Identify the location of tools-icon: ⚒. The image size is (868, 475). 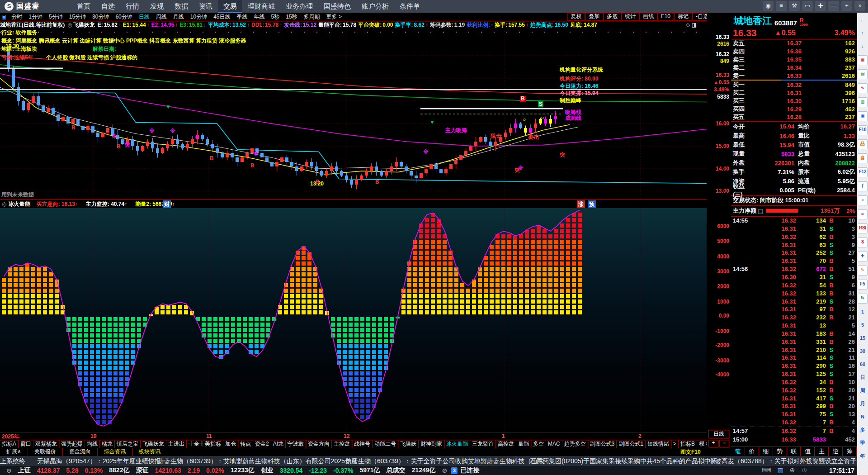
(794, 6).